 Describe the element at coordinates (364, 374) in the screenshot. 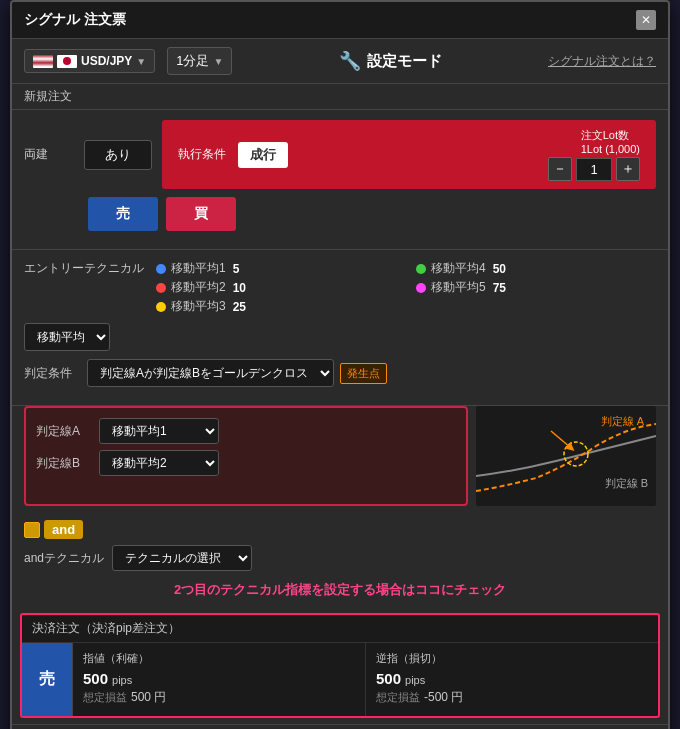

I see `happo-badge: 発生点` at that location.